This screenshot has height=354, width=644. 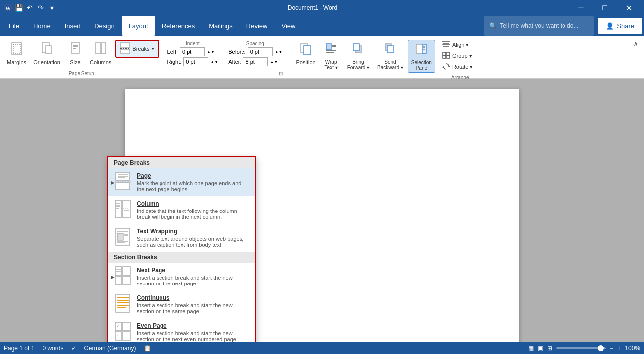 I want to click on close-button: ✕, so click(x=629, y=8).